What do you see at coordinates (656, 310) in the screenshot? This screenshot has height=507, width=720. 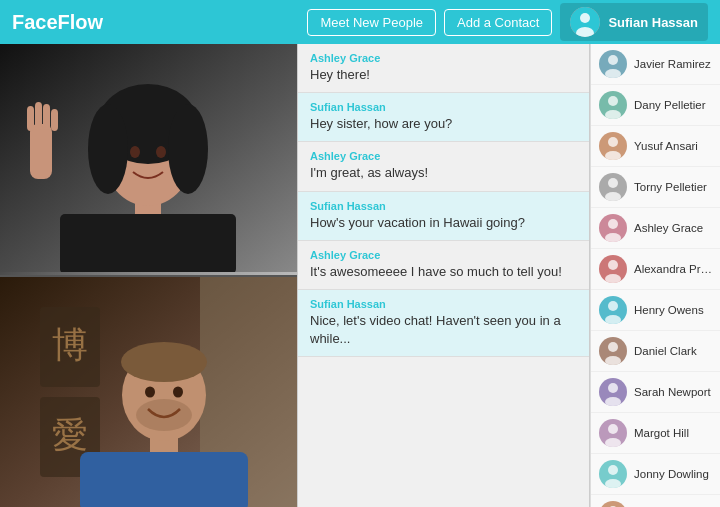 I see `contact-item: Henry Owens` at bounding box center [656, 310].